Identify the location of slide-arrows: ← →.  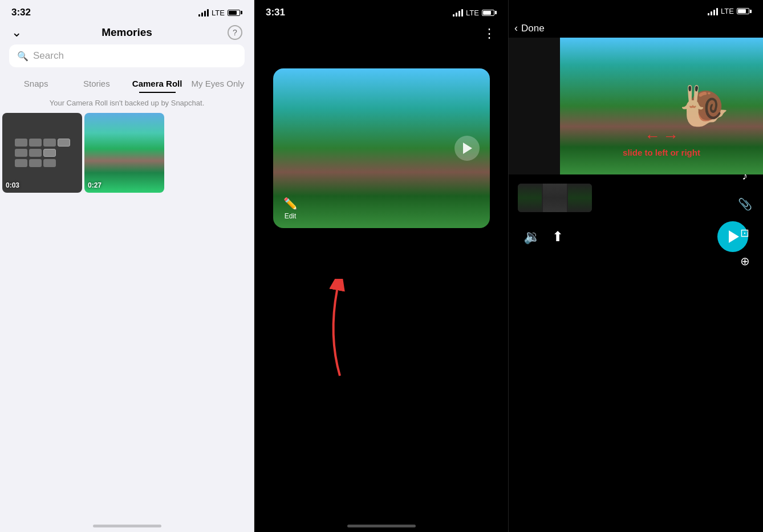
(661, 136).